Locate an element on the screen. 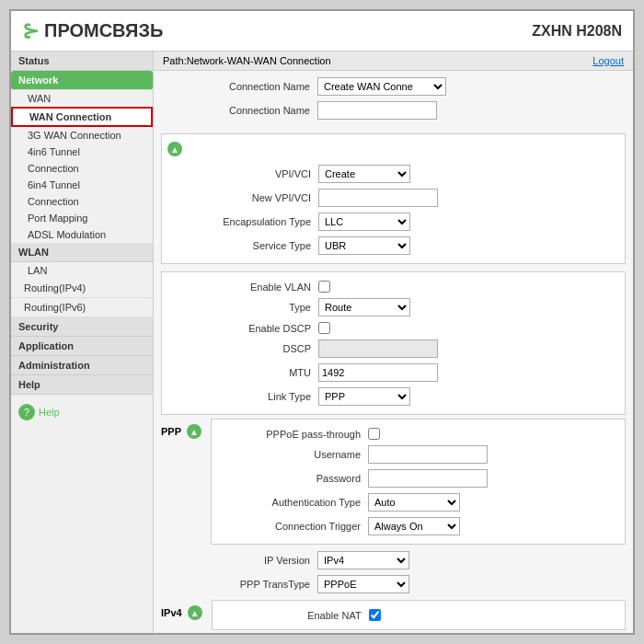 The height and width of the screenshot is (644, 644). enable-vlan-checkbox is located at coordinates (324, 287).